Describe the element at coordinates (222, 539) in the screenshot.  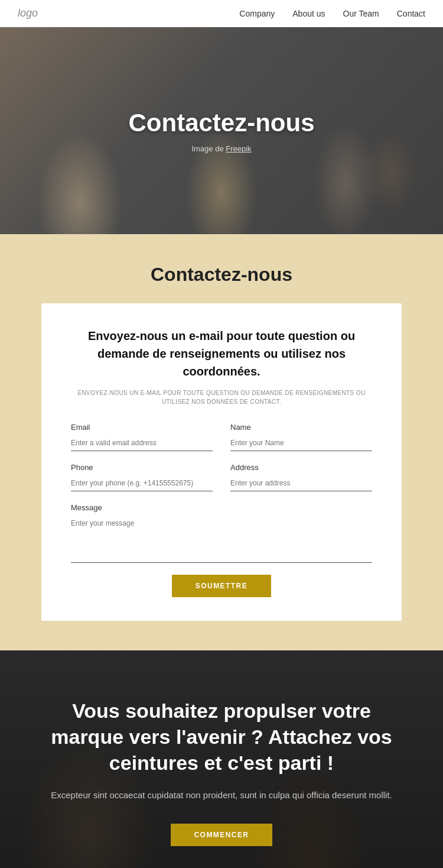
I see `message-input` at that location.